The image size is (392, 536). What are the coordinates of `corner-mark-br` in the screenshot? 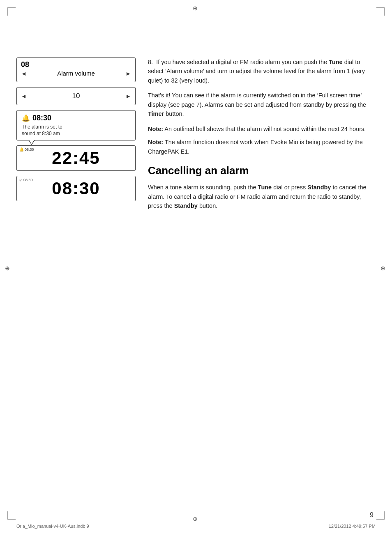 It's located at (380, 515).